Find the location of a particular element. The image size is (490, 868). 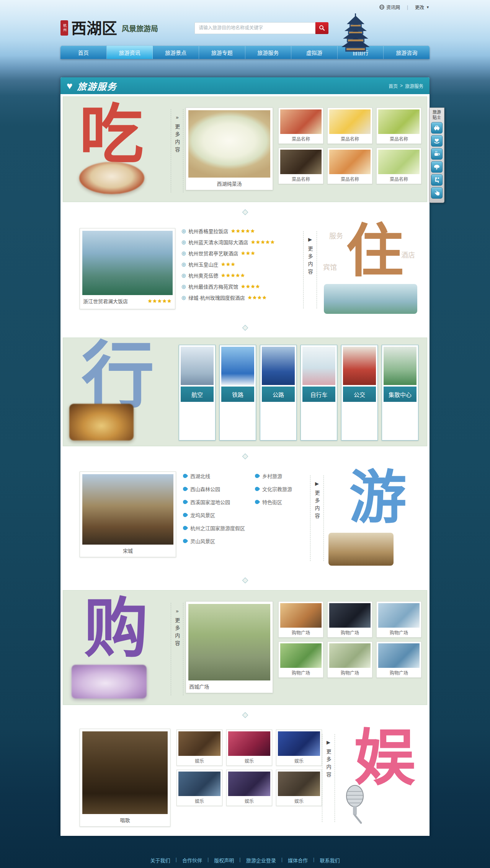

tour-link: 龙坞风景区 is located at coordinates (214, 515).